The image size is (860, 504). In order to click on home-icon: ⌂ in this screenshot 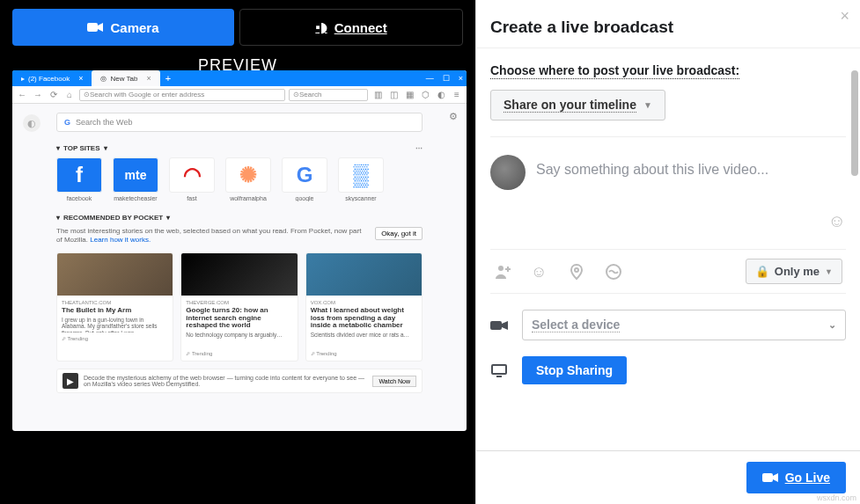, I will do `click(70, 95)`.